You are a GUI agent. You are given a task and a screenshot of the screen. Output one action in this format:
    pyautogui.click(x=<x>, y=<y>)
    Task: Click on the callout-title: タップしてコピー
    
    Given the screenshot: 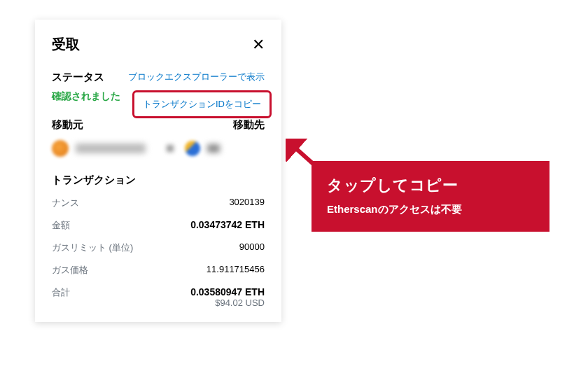 What is the action you would take?
    pyautogui.click(x=430, y=186)
    